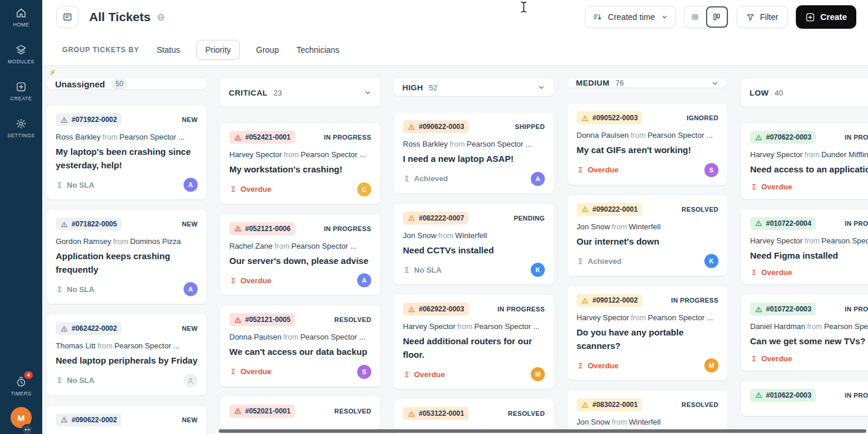  Describe the element at coordinates (647, 144) in the screenshot. I see `ticket-card: #090522-0003 IGNORED Donna PaulsenfromPe…` at that location.